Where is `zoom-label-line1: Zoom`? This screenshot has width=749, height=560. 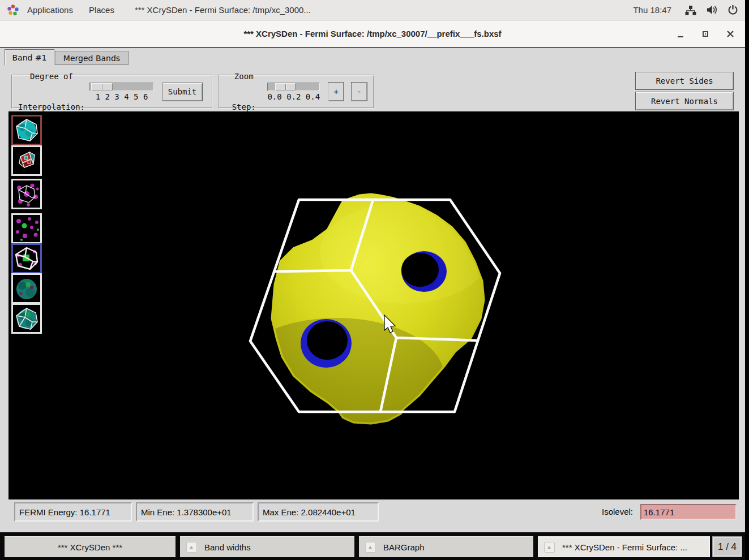
zoom-label-line1: Zoom is located at coordinates (243, 76).